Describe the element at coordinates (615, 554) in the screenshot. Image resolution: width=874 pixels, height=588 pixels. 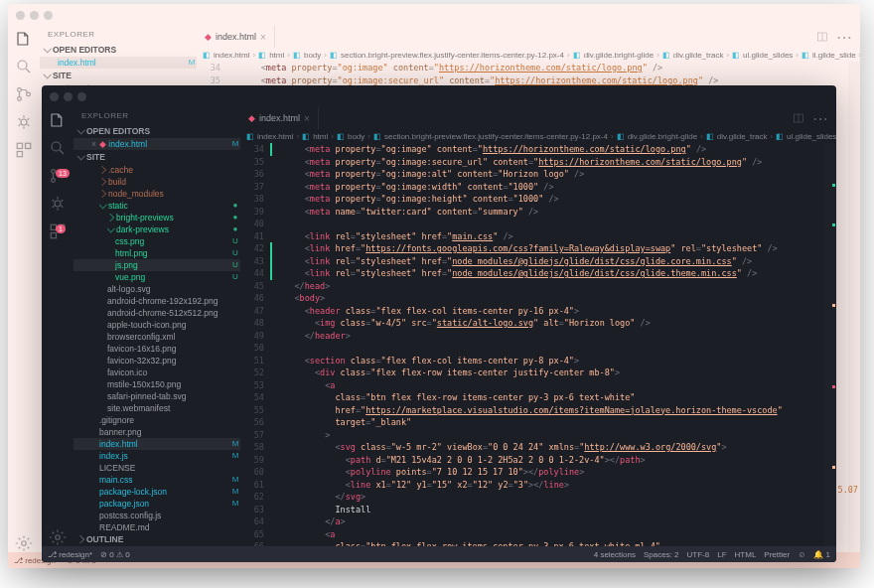
I see `selections-status: 4 selections` at that location.